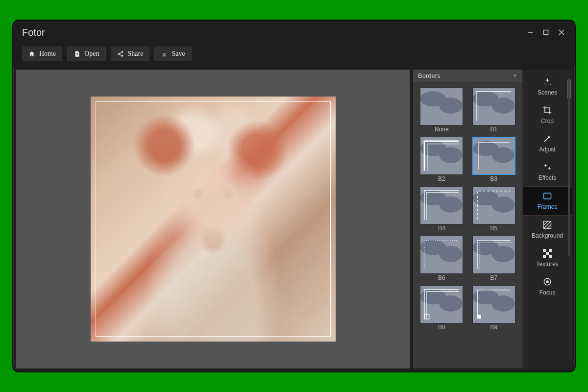 Image resolution: width=588 pixels, height=392 pixels. What do you see at coordinates (547, 110) in the screenshot?
I see `crop-icon` at bounding box center [547, 110].